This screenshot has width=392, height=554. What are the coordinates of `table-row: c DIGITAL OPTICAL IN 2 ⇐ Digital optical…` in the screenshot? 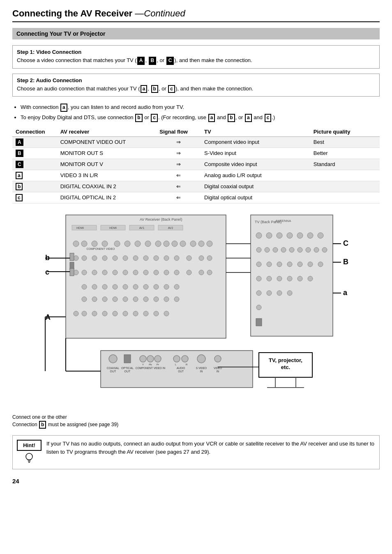 It's located at (196, 197).